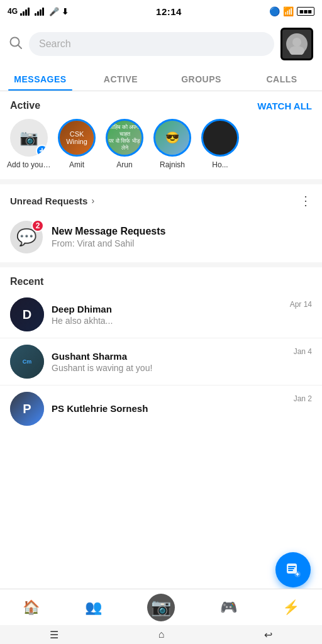 This screenshot has width=322, height=644. What do you see at coordinates (77, 138) in the screenshot?
I see `amit-avatar: CSKWining` at bounding box center [77, 138].